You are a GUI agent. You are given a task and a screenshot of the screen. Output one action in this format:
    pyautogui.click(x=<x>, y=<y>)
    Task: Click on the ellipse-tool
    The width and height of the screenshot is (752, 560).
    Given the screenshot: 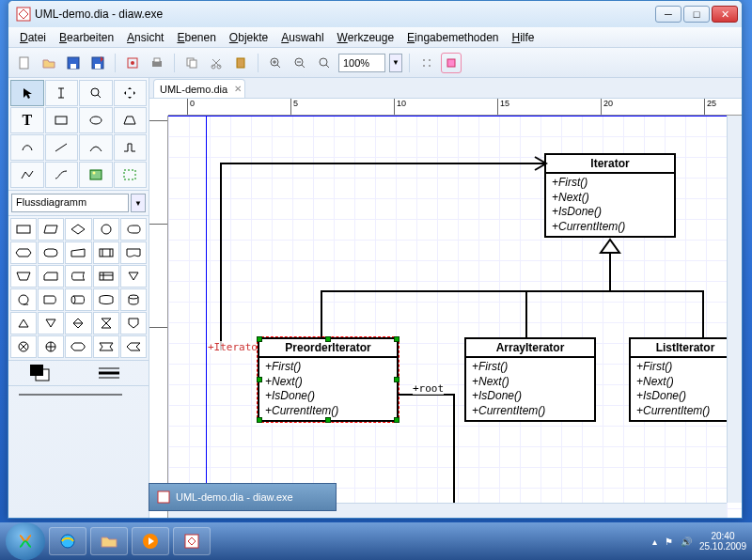 What is the action you would take?
    pyautogui.click(x=96, y=120)
    